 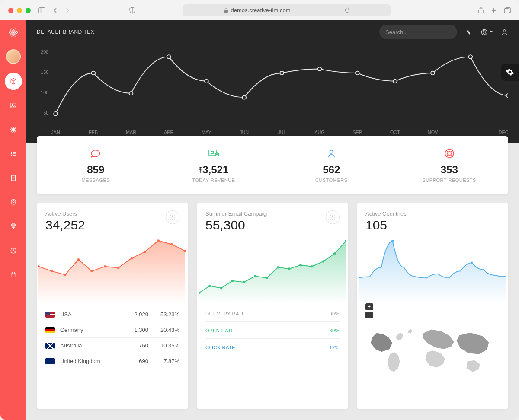 What do you see at coordinates (369, 307) in the screenshot?
I see `zoom-in-button: +` at bounding box center [369, 307].